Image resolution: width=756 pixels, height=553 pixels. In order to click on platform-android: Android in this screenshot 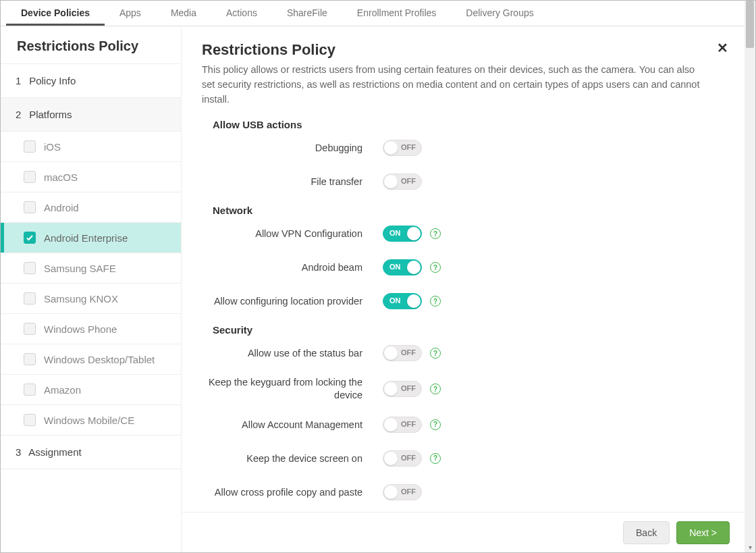, I will do `click(90, 208)`.